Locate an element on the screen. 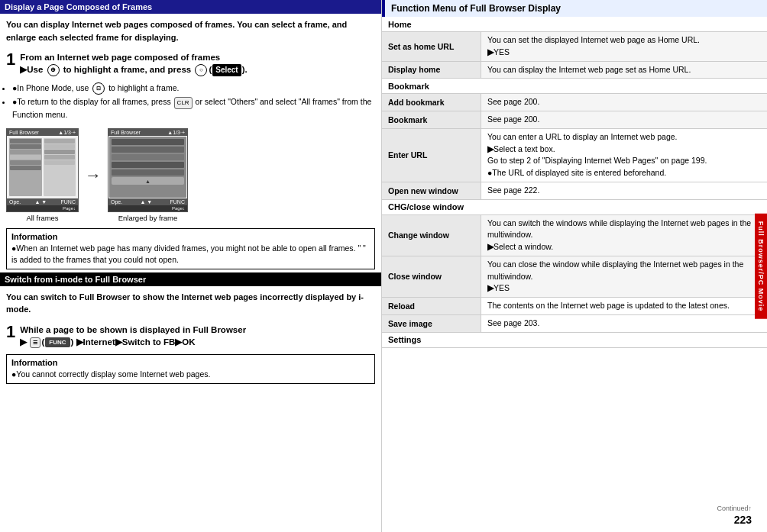  phone2-label: Enlarged by frame is located at coordinates (148, 218).